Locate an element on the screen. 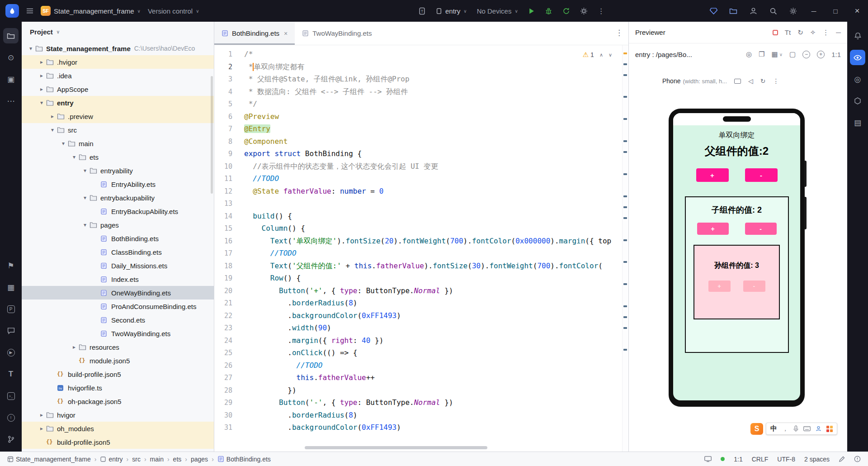 This screenshot has height=466, width=868. stop-preview-icon is located at coordinates (775, 33).